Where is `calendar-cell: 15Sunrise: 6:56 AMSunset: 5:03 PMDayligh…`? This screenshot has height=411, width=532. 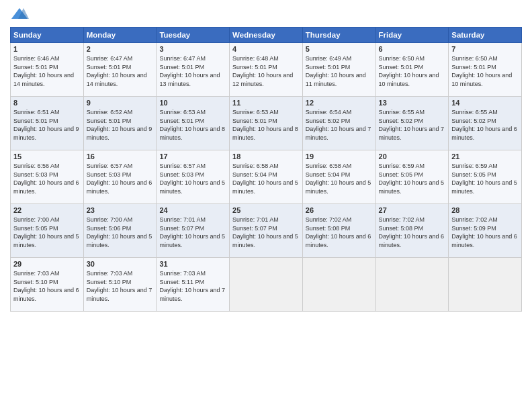 calendar-cell: 15Sunrise: 6:56 AMSunset: 5:03 PMDayligh… is located at coordinates (47, 177).